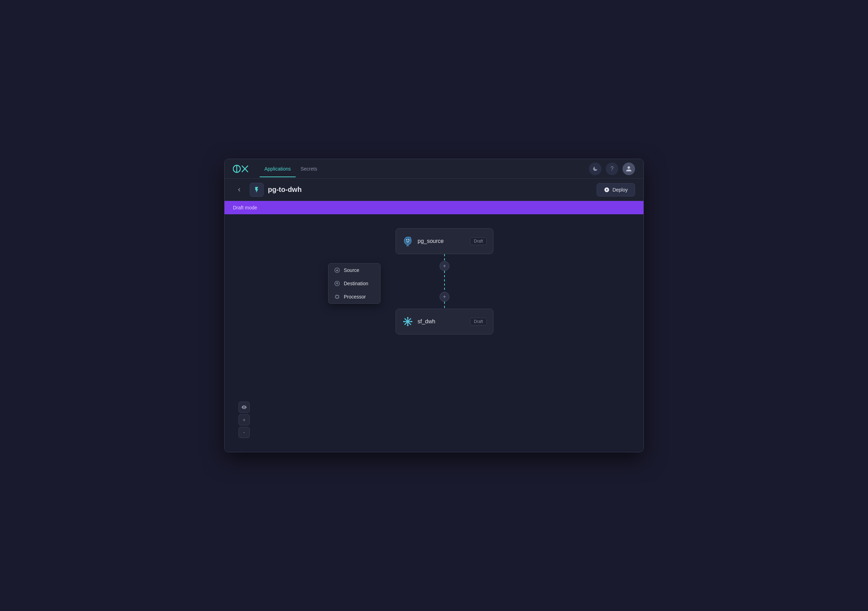 This screenshot has height=611, width=868. What do you see at coordinates (432, 190) in the screenshot?
I see `app-title: pg-to-dwh` at bounding box center [432, 190].